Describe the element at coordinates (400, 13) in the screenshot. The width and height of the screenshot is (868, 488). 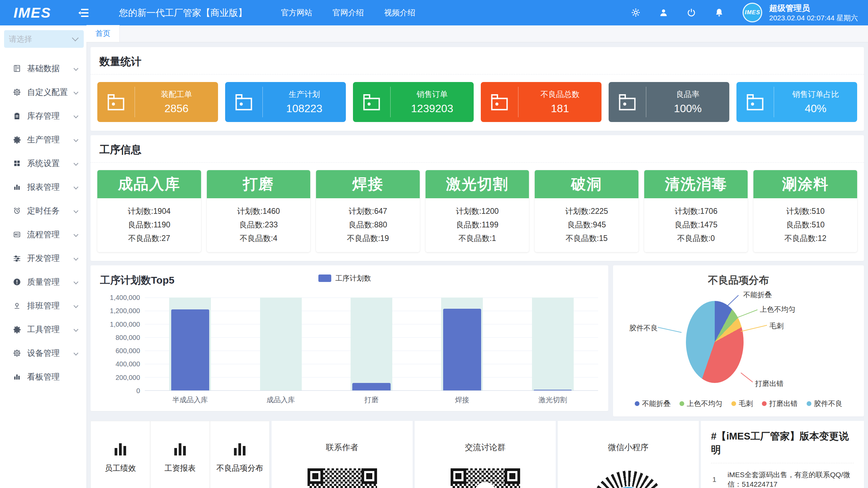
I see `nav-video-intro: 视频介绍` at that location.